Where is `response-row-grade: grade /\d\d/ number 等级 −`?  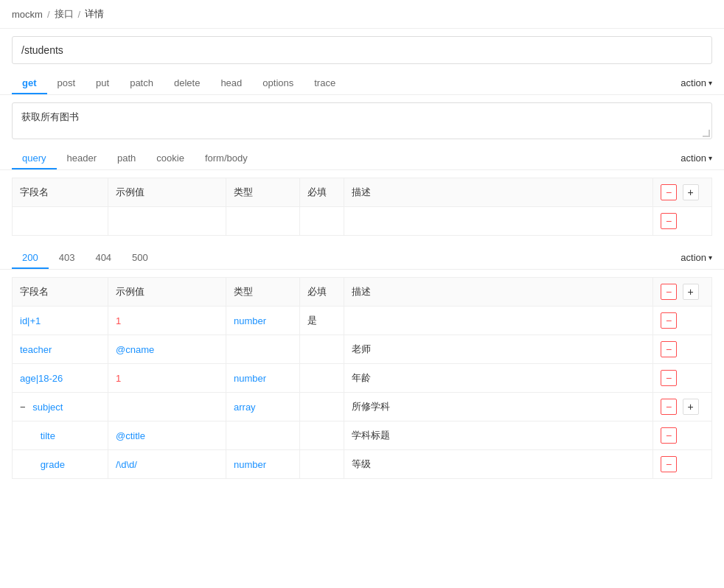 response-row-grade: grade /\d\d/ number 等级 − is located at coordinates (363, 464).